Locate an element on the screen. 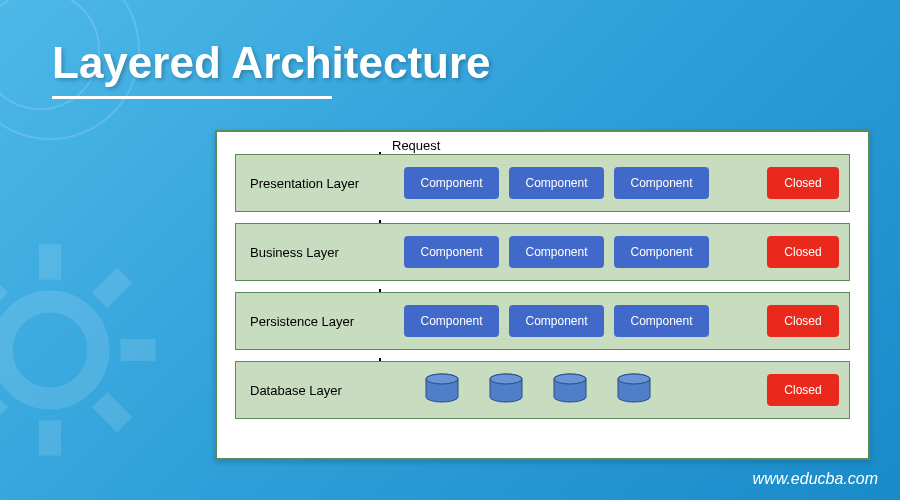 Image resolution: width=900 pixels, height=500 pixels. persistence-layer: Persistence Layer Component Component Co… is located at coordinates (542, 321).